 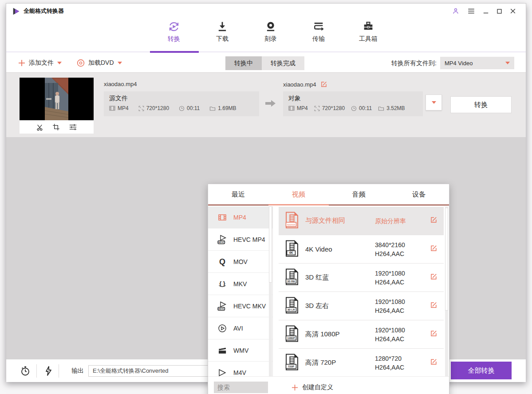 What do you see at coordinates (222, 39) in the screenshot?
I see `tab-download-label: 下载` at bounding box center [222, 39].